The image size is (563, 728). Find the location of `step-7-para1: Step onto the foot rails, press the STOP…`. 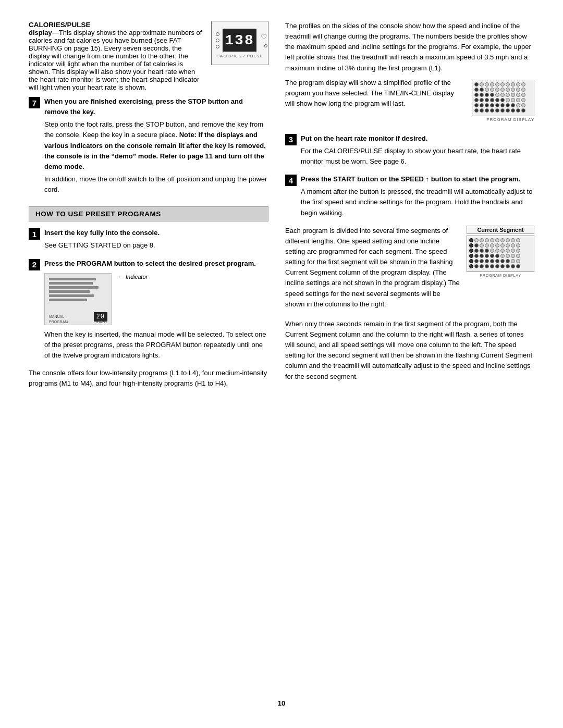

step-7-para1: Step onto the foot rails, press the STOP… is located at coordinates (156, 146).